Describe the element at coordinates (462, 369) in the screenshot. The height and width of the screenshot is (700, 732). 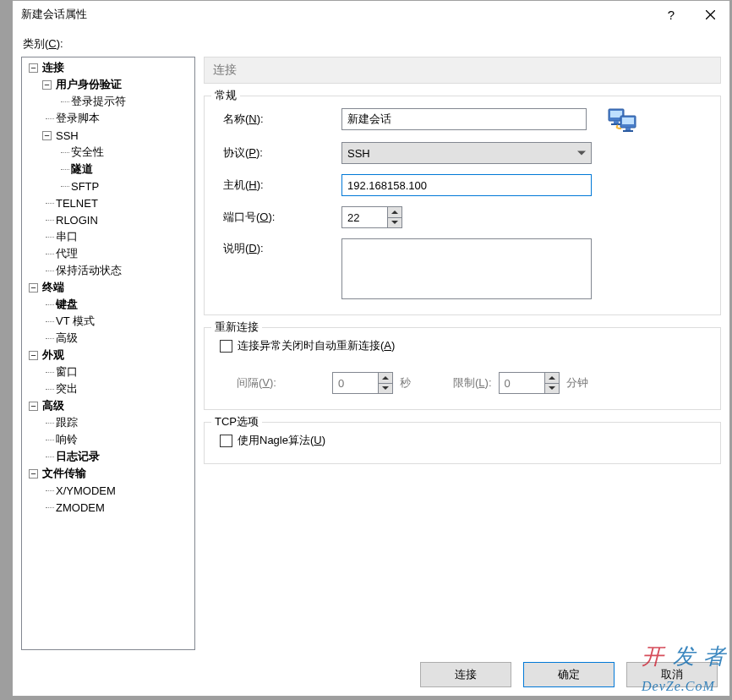
I see `reconnect-group: 重新连接 连接异常关闭时自动重新连接(A) 间隔(V):` at that location.